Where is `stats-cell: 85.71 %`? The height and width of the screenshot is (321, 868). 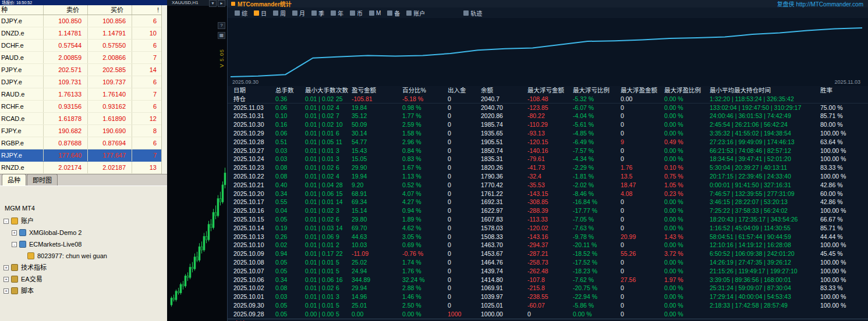 stats-cell: 85.71 % is located at coordinates (844, 228).